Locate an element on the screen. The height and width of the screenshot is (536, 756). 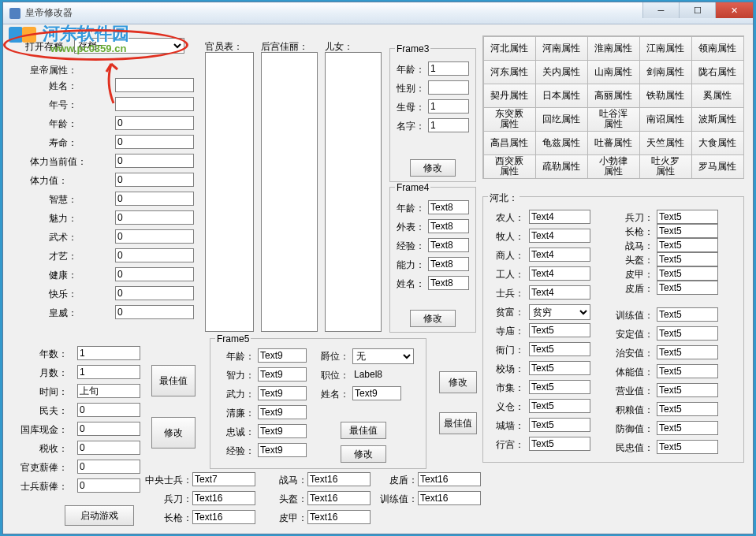
region-button: 契丹属性 is located at coordinates (509, 96).